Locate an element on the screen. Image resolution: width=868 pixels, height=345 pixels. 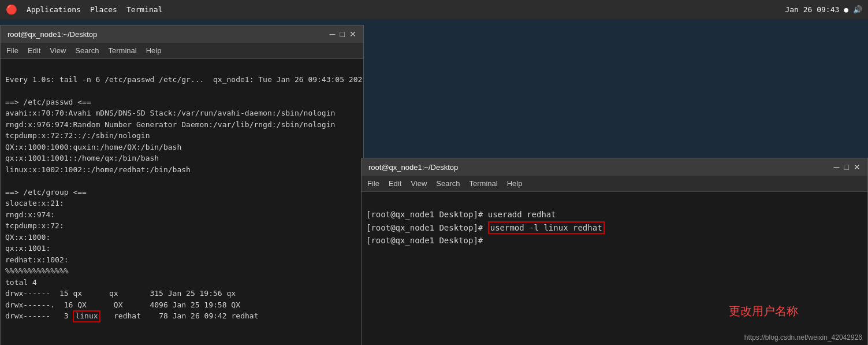
topbar-left: 🔴 Applications Places Terminal is located at coordinates (84, 9).